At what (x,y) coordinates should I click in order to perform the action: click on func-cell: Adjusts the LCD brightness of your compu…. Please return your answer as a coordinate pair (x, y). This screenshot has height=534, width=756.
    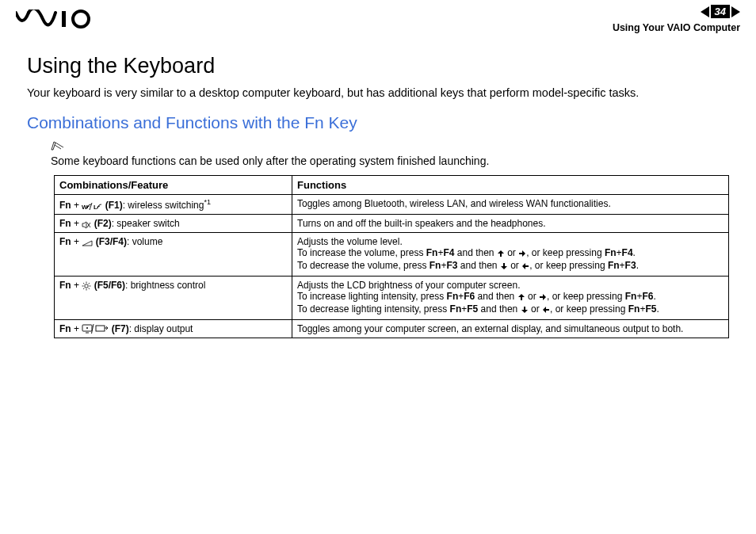
    Looking at the image, I should click on (510, 298).